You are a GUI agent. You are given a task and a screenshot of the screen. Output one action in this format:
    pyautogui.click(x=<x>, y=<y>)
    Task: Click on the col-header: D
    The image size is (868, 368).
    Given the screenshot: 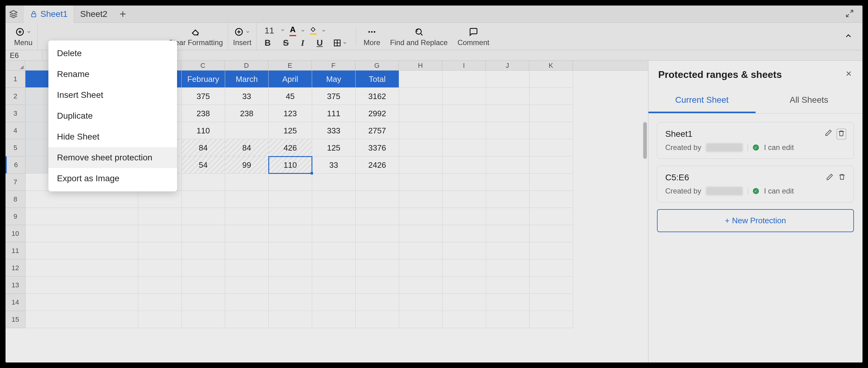 What is the action you would take?
    pyautogui.click(x=247, y=65)
    